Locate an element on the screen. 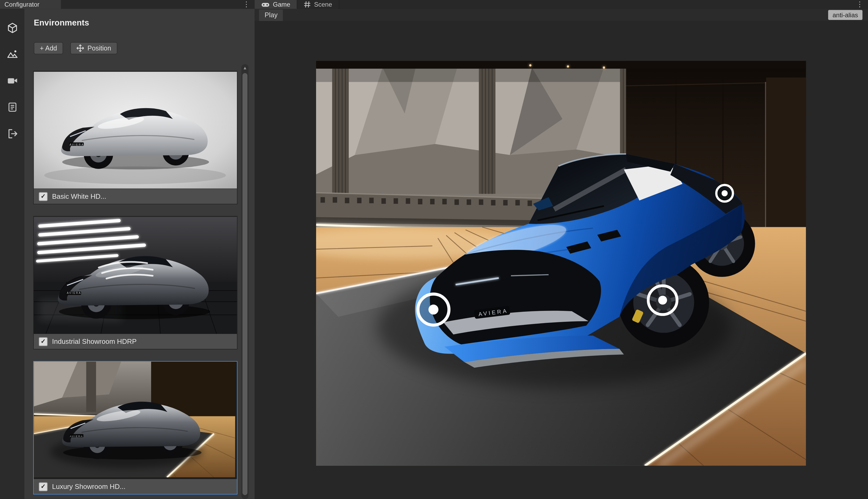 The image size is (868, 499). environment-label: Industrial Showroom HDRP is located at coordinates (95, 341).